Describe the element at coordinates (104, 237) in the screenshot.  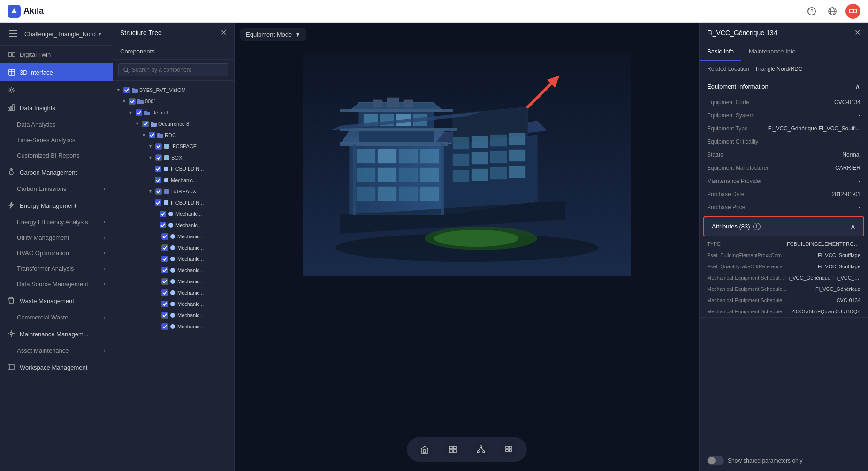
I see `utility-management-chevron-icon: ›` at that location.